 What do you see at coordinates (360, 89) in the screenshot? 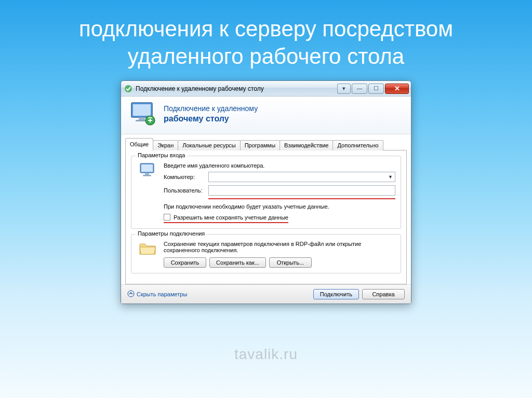
I see `minimize-button: —` at bounding box center [360, 89].